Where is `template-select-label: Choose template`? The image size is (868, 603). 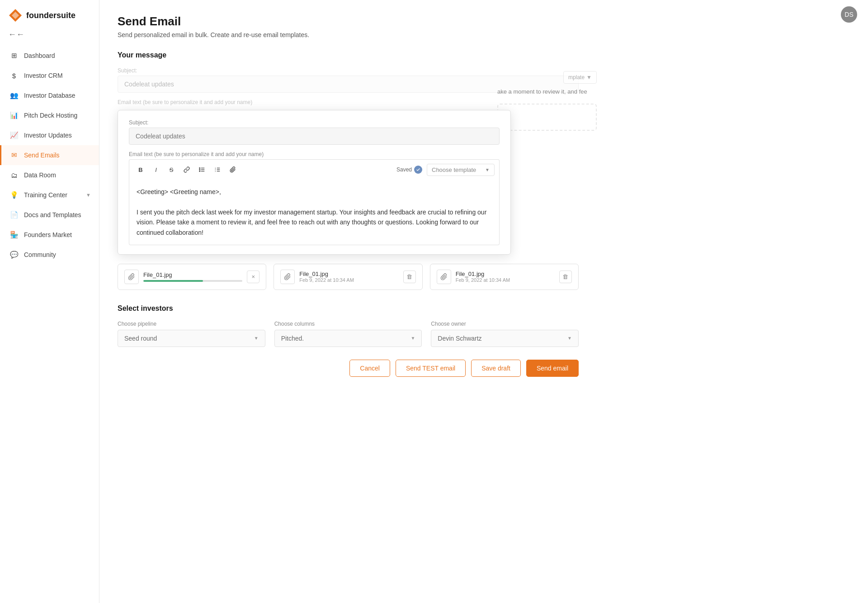
template-select-label: Choose template is located at coordinates (454, 170).